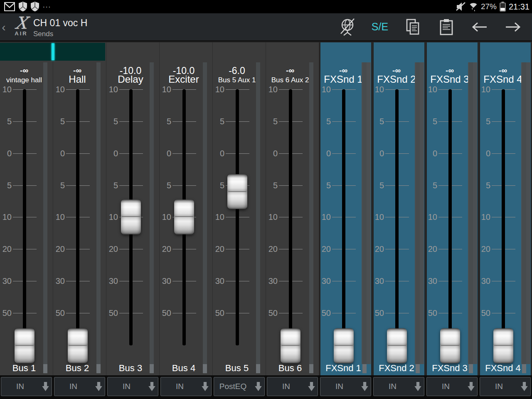 Image resolution: width=532 pixels, height=399 pixels. I want to click on send-destination-name: FXSnd 2, so click(397, 79).